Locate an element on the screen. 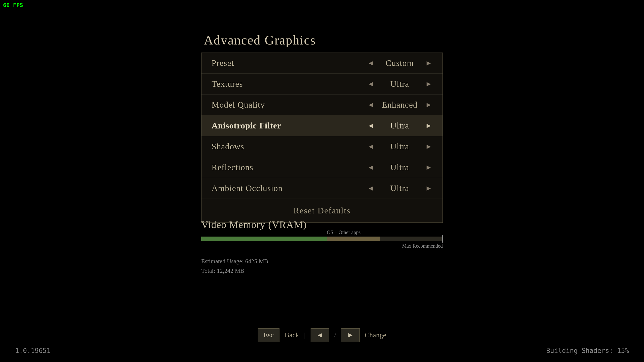 Image resolution: width=644 pixels, height=362 pixels. setting-label: Anisotropic Filter is located at coordinates (247, 126).